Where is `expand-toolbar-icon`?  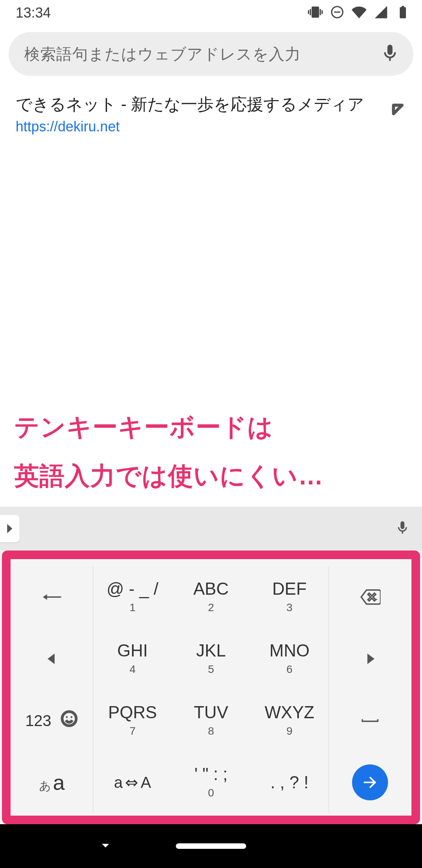
expand-toolbar-icon is located at coordinates (10, 529).